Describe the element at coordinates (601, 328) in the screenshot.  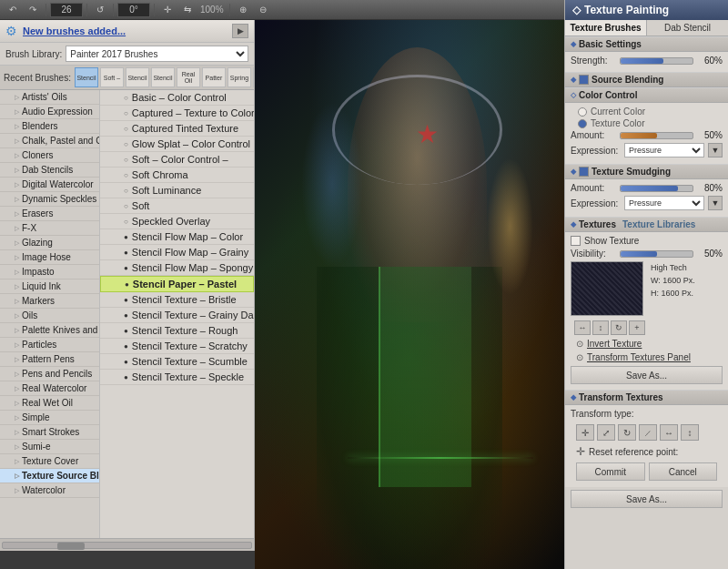
I see `transform-btn-2: ↕` at that location.